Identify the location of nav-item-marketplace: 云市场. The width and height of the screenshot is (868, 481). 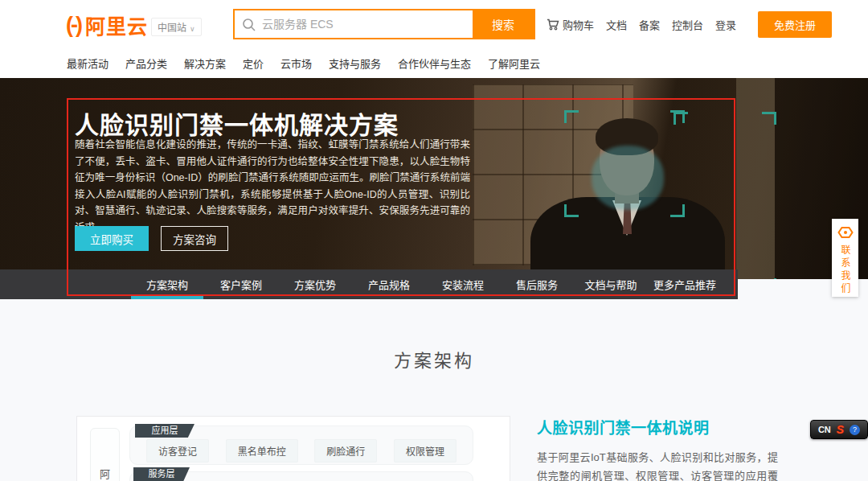
(296, 63).